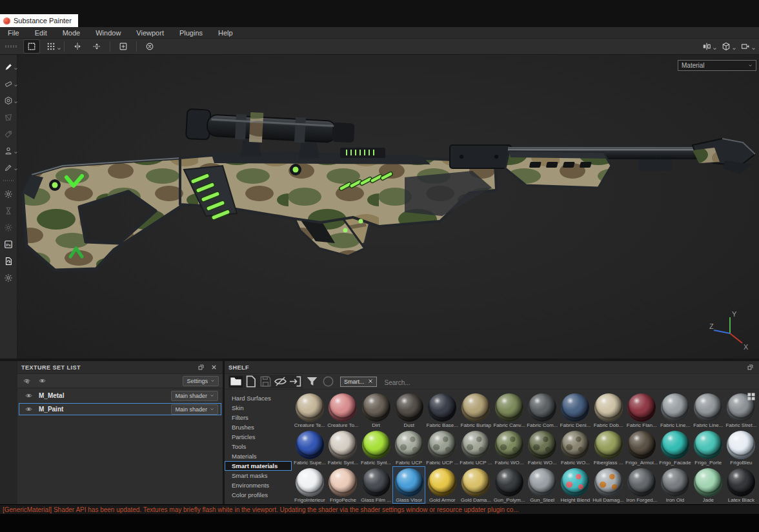 This screenshot has width=759, height=532. I want to click on material-picker-tool, so click(8, 168).